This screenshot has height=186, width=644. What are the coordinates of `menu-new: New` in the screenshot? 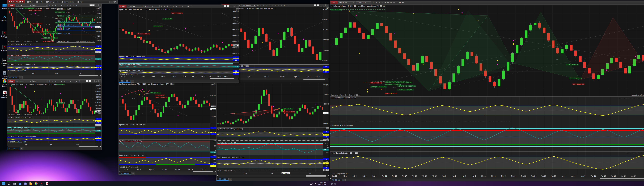 It's located at (30, 2).